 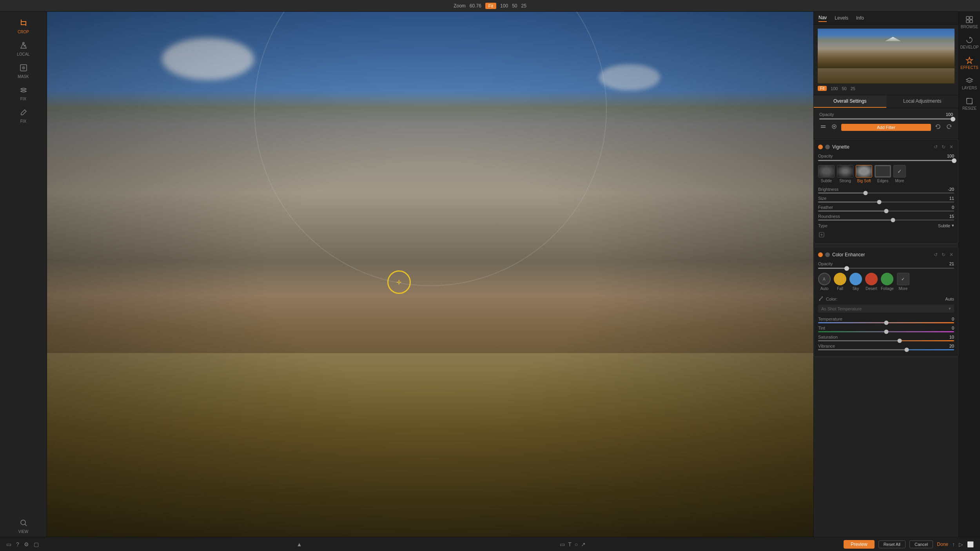 What do you see at coordinates (514, 6) in the screenshot?
I see `zoom-50: 50` at bounding box center [514, 6].